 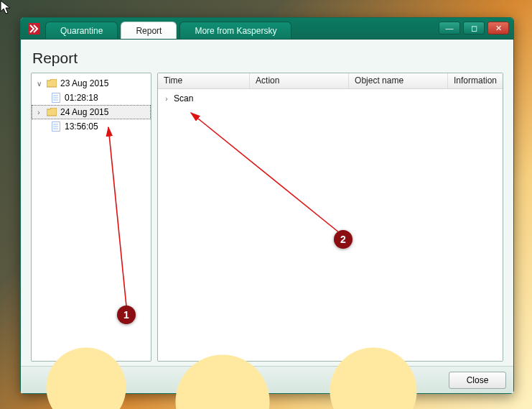 I want to click on annotation-badge: 2, so click(x=343, y=239).